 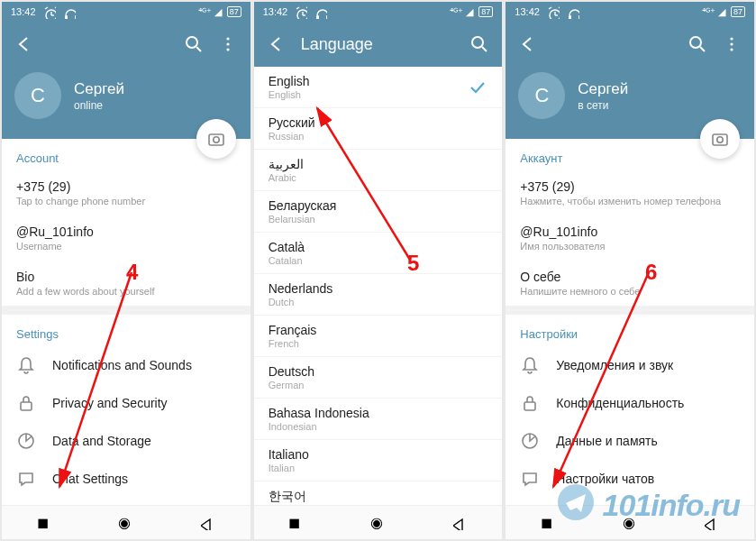 I want to click on language-row: DeutschGerman, so click(x=378, y=378).